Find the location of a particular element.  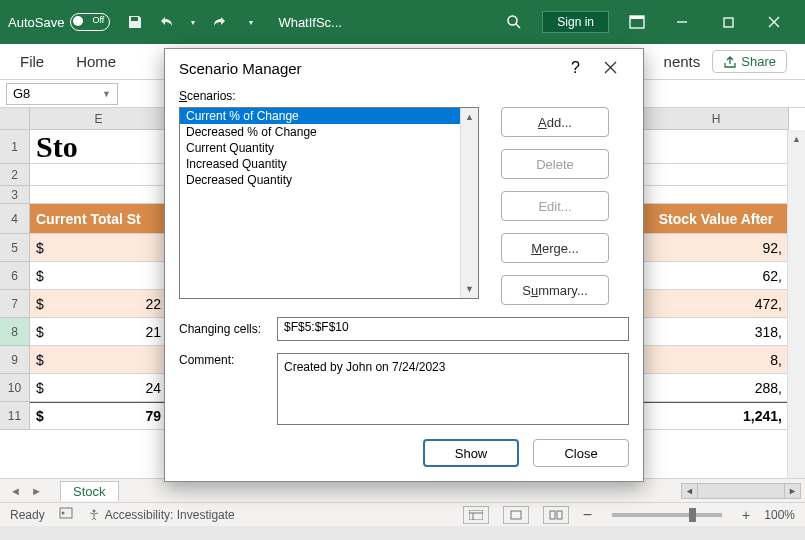

data-cell: $79 is located at coordinates (99, 416).